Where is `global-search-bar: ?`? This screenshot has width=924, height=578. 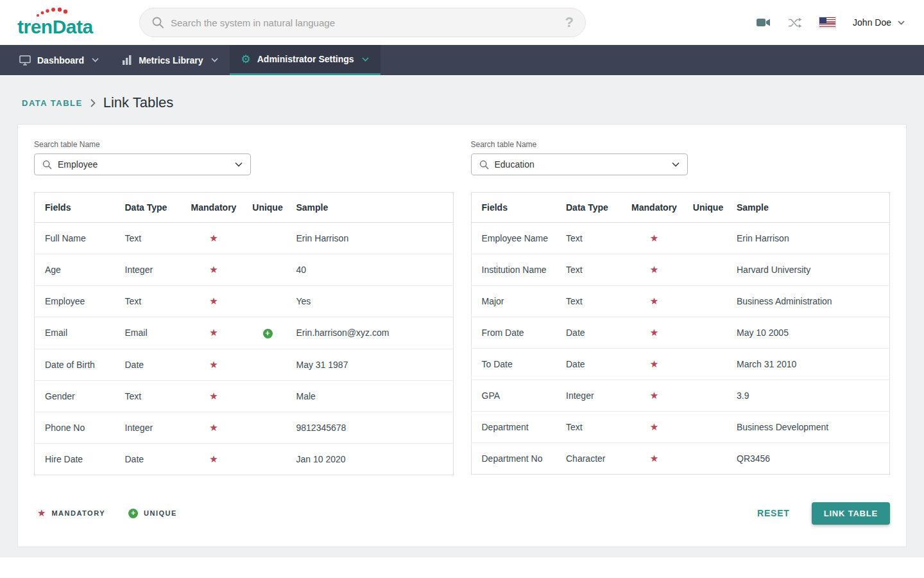 global-search-bar: ? is located at coordinates (363, 22).